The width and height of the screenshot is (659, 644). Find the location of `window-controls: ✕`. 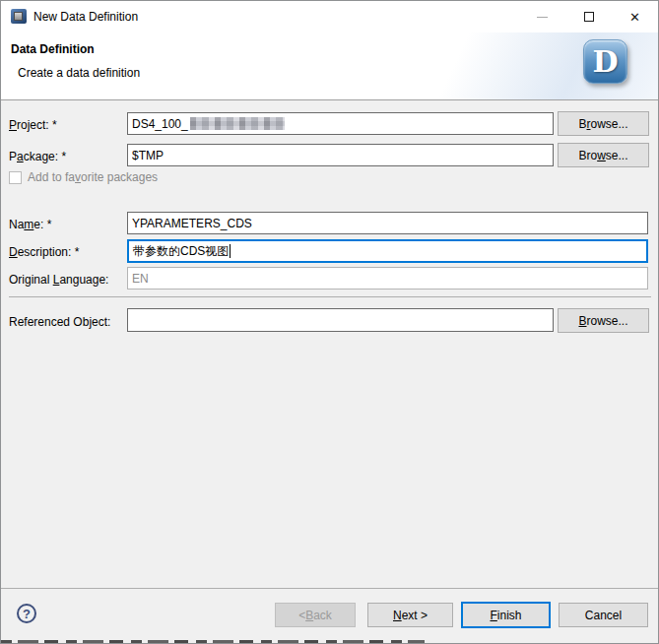

window-controls: ✕ is located at coordinates (589, 17).